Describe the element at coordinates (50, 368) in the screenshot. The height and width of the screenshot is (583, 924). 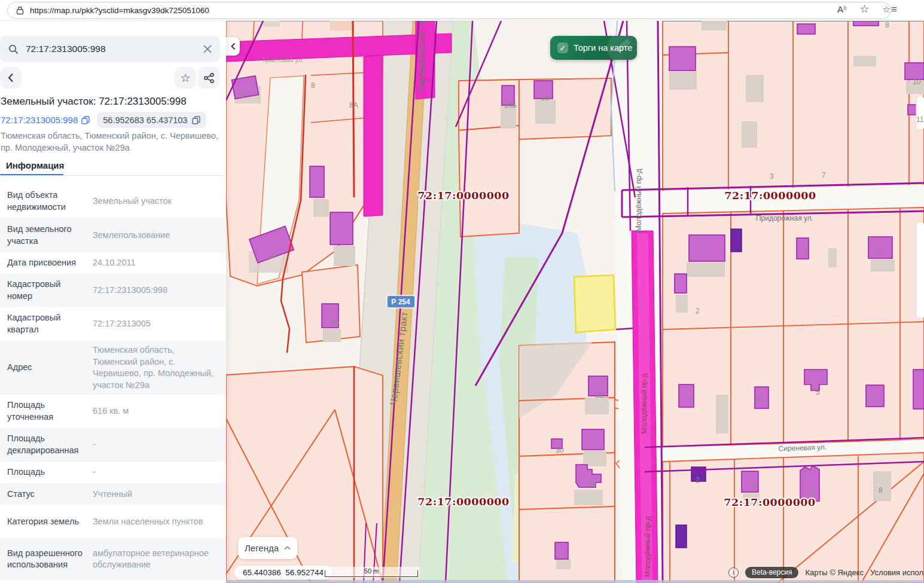
I see `row-label: Адрес` at that location.